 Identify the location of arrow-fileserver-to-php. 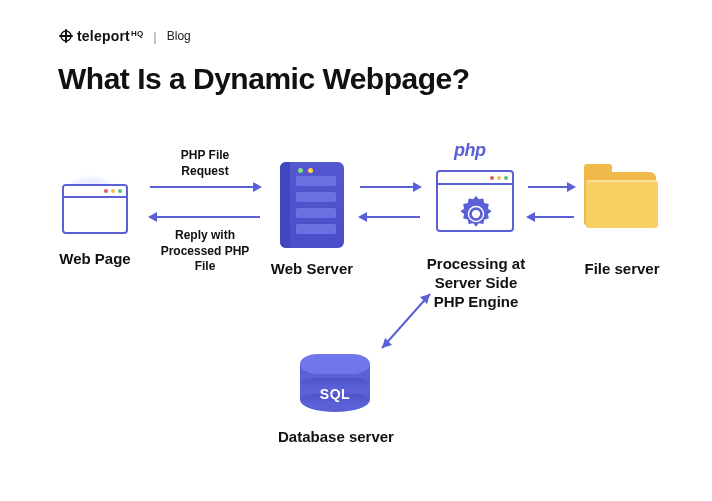
(551, 217).